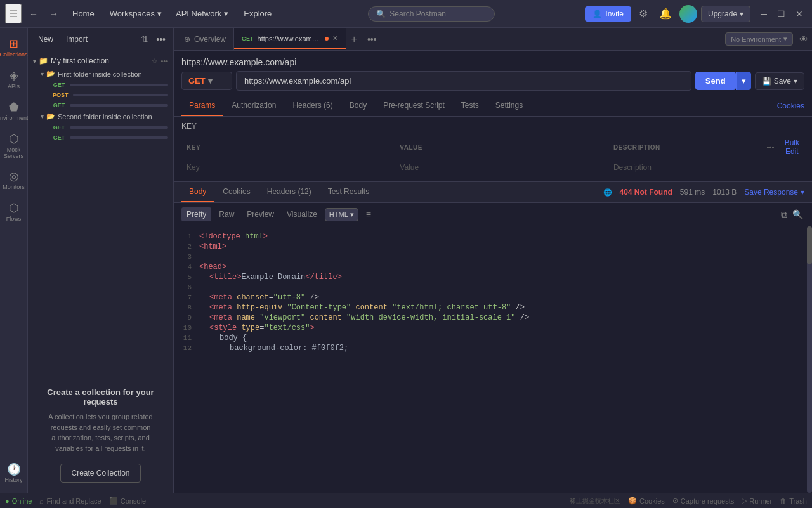 The height and width of the screenshot is (508, 812). What do you see at coordinates (14, 180) in the screenshot?
I see `sidebar-item-monitors: ◎ Monitors` at bounding box center [14, 180].